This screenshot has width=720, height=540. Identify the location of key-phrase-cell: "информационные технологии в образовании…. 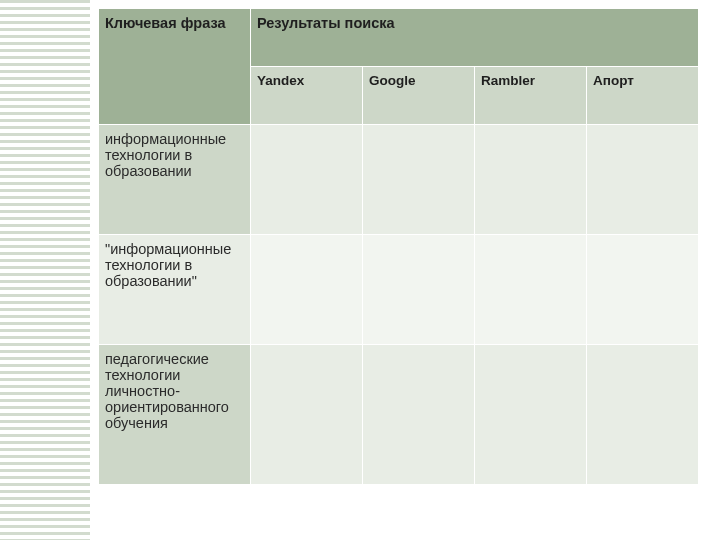
(175, 290).